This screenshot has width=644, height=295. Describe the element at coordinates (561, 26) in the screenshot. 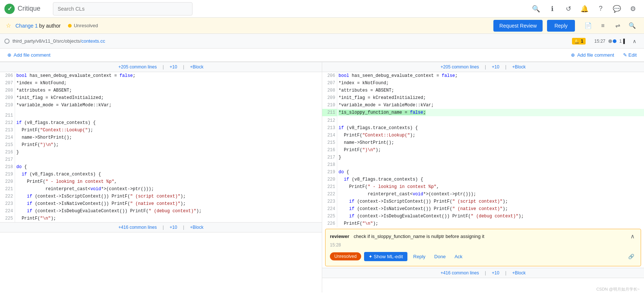

I see `reply-top-button: Reply` at that location.